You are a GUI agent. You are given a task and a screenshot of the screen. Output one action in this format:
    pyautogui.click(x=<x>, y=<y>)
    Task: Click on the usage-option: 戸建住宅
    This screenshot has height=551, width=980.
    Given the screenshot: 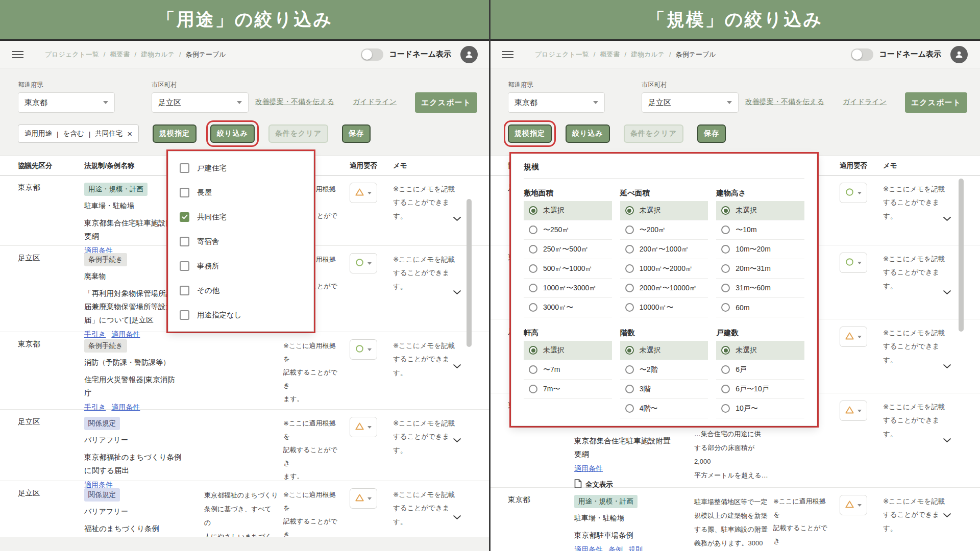 What is the action you would take?
    pyautogui.click(x=241, y=168)
    